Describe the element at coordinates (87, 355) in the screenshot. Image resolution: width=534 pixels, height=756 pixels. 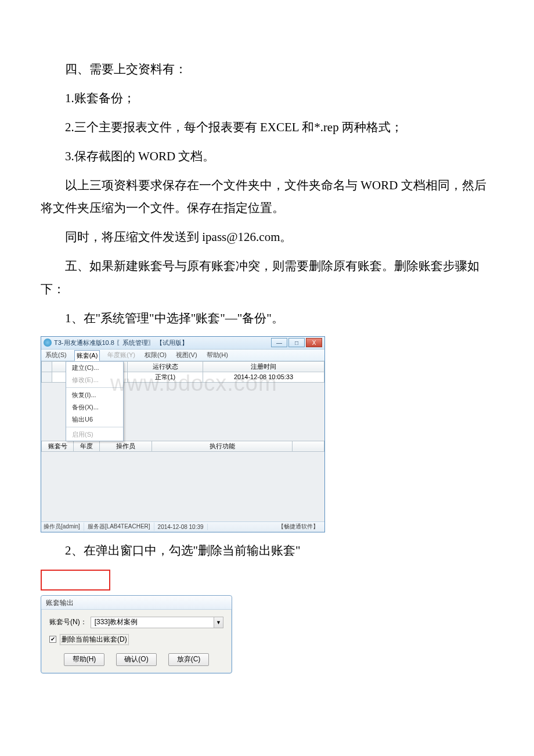
I see `menu-account: 账套(A)` at that location.